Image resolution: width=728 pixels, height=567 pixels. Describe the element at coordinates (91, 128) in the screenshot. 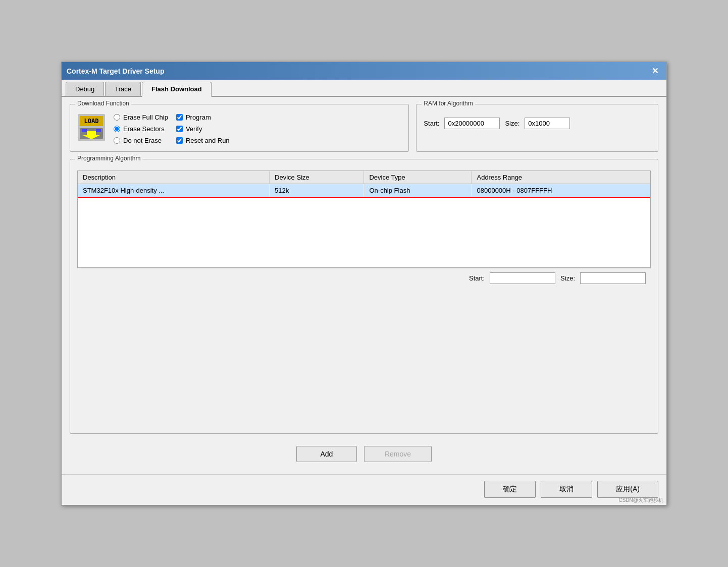

I see `load-icon-svg: LOAD` at that location.